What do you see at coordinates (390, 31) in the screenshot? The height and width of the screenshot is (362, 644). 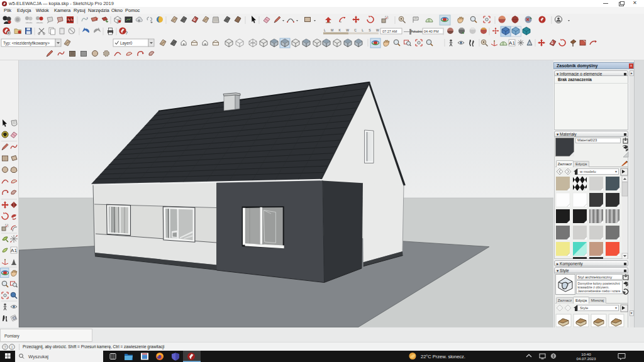 I see `svg-text: 07:27 AM` at bounding box center [390, 31].